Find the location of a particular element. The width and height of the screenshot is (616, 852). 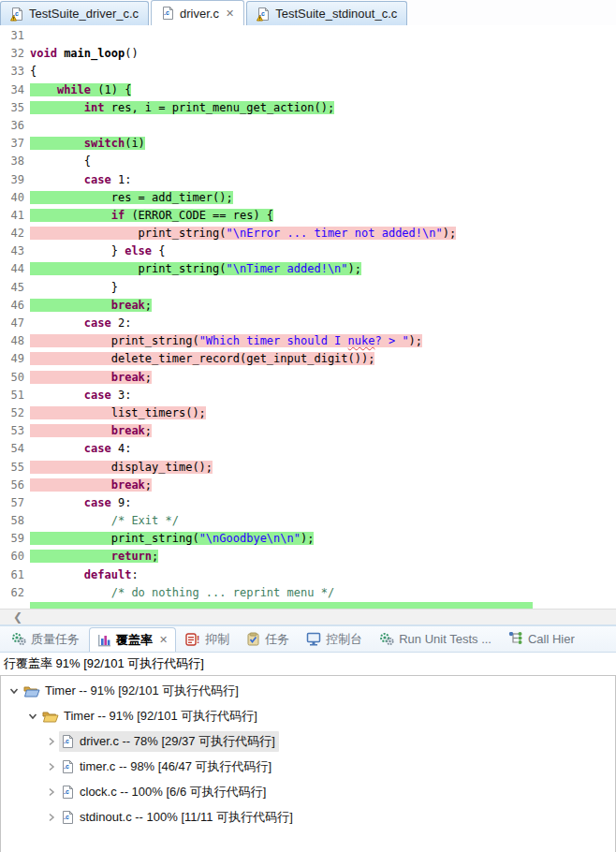

covered-code: return; is located at coordinates (94, 556).